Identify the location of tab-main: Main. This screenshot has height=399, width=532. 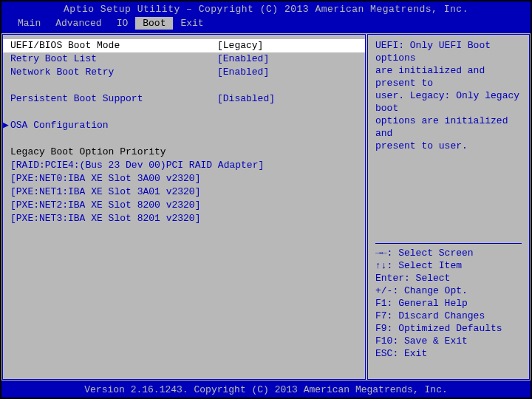
(30, 24).